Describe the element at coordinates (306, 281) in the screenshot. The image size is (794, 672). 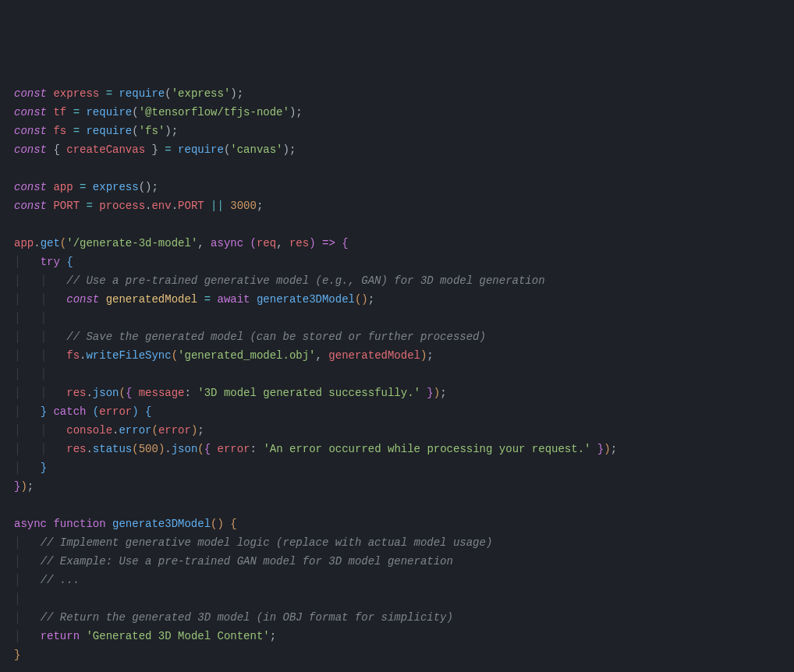
I see `comment: // Use a pre-trained generative model (e…` at that location.